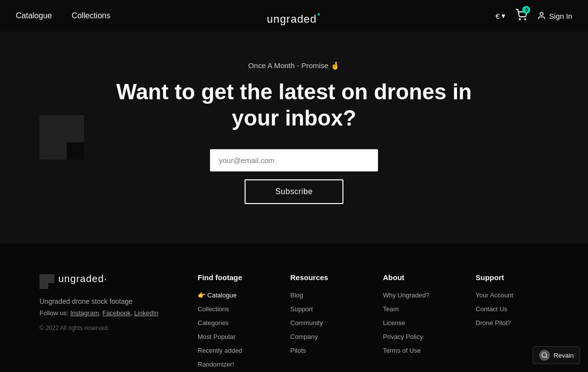 This screenshot has width=588, height=372. What do you see at coordinates (294, 160) in the screenshot?
I see `email-input` at bounding box center [294, 160].